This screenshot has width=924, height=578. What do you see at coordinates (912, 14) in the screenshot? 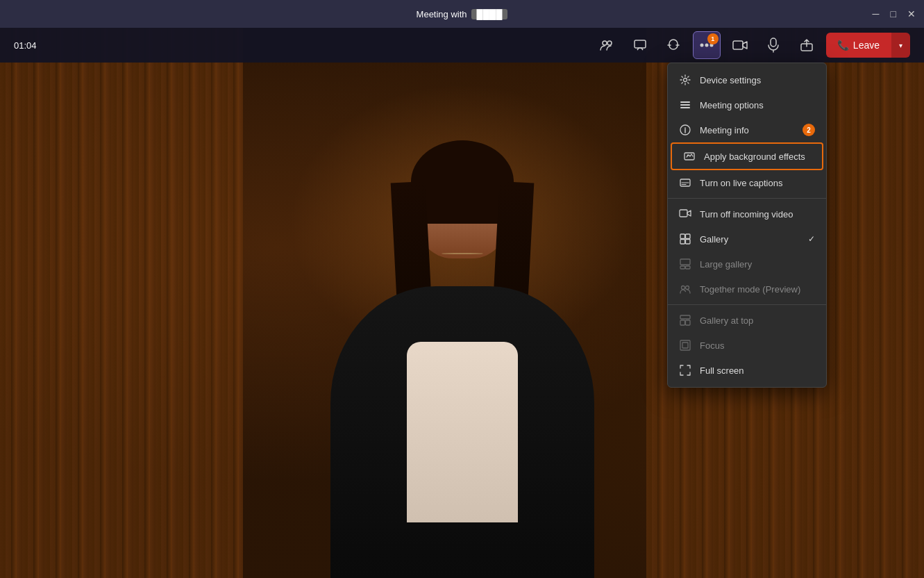
I see `close-button: ✕` at bounding box center [912, 14].